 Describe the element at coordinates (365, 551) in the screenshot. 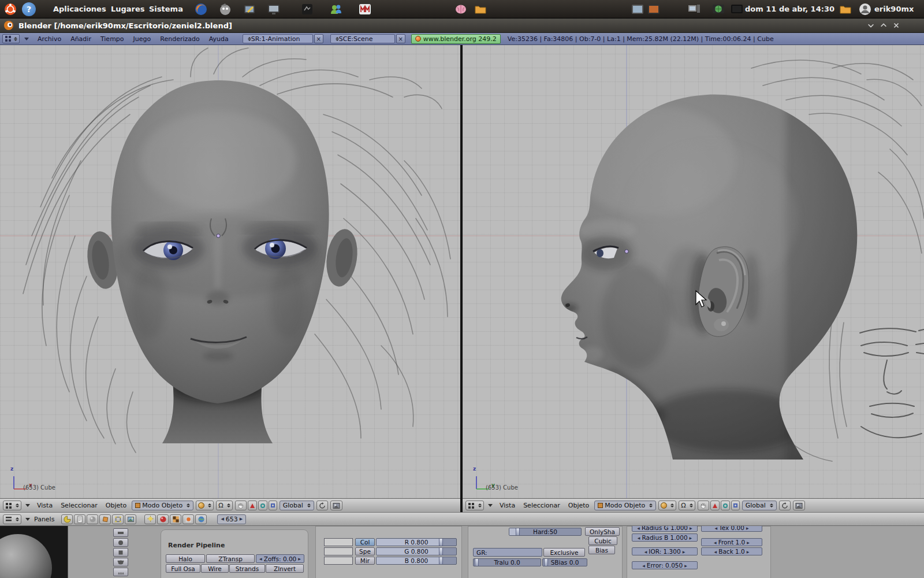

I see `spe-button: Spe` at that location.